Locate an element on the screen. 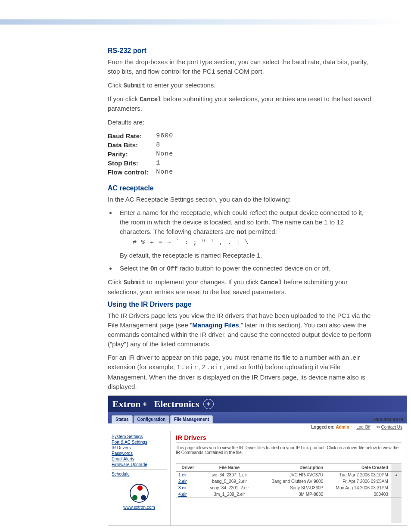 The image size is (411, 532). p-rs232-2: Click Submit to enter your selections. is located at coordinates (240, 85).